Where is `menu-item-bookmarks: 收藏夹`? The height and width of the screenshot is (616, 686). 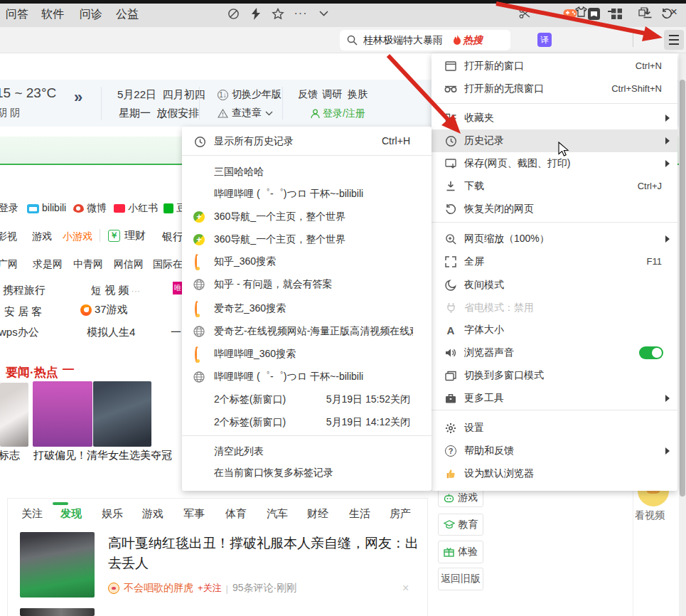
menu-item-bookmarks: 收藏夹 is located at coordinates (554, 118).